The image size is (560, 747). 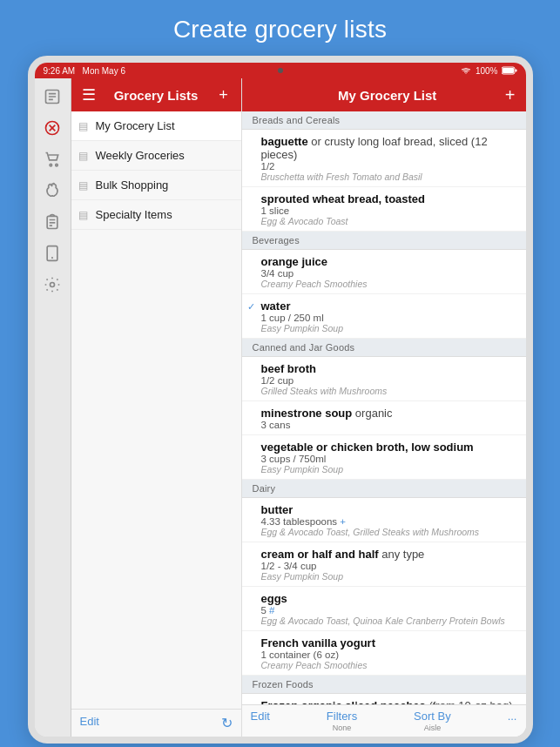 I want to click on icon-settings, so click(x=52, y=285).